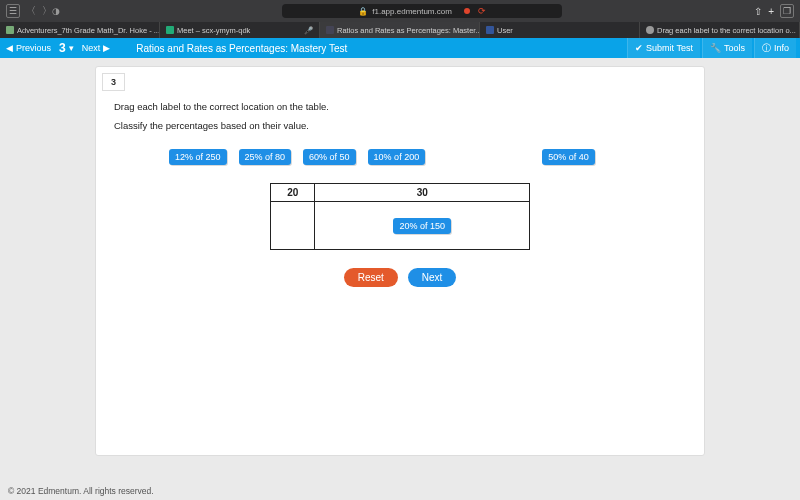  What do you see at coordinates (400, 30) in the screenshot?
I see `browser-tab-active: Ratios and Rates as Percentages: Master.…` at bounding box center [400, 30].